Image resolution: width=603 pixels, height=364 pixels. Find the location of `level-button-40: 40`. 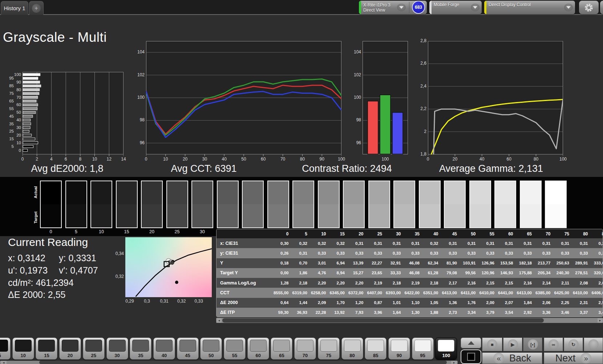

level-button-40: 40 is located at coordinates (164, 349).